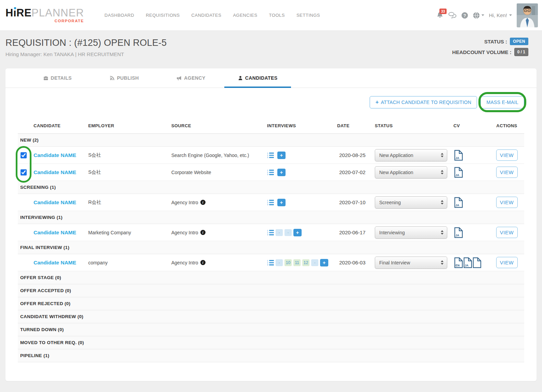  Describe the element at coordinates (45, 13) in the screenshot. I see `logo-wordmark: HıREPLANNER` at that location.